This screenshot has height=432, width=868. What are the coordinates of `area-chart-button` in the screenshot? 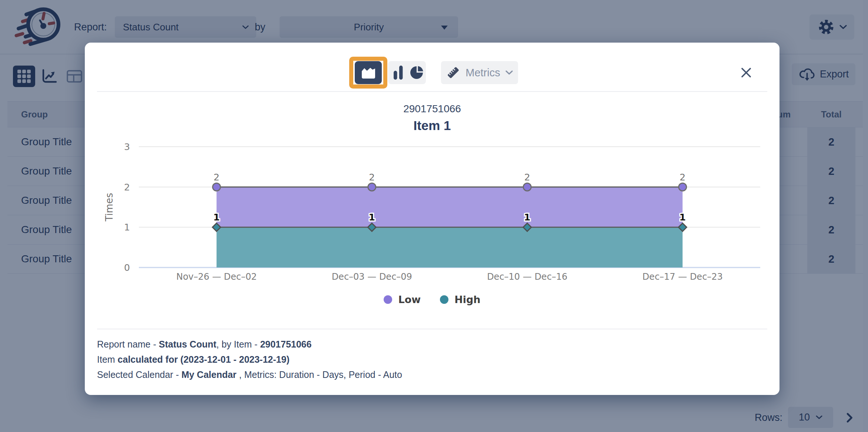 It's located at (368, 73).